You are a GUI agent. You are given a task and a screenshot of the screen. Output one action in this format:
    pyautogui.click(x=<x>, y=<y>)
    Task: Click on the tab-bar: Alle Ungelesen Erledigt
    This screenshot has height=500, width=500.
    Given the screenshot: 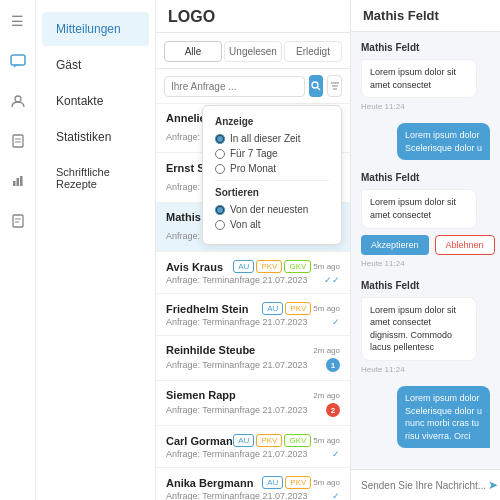 What is the action you would take?
    pyautogui.click(x=253, y=51)
    